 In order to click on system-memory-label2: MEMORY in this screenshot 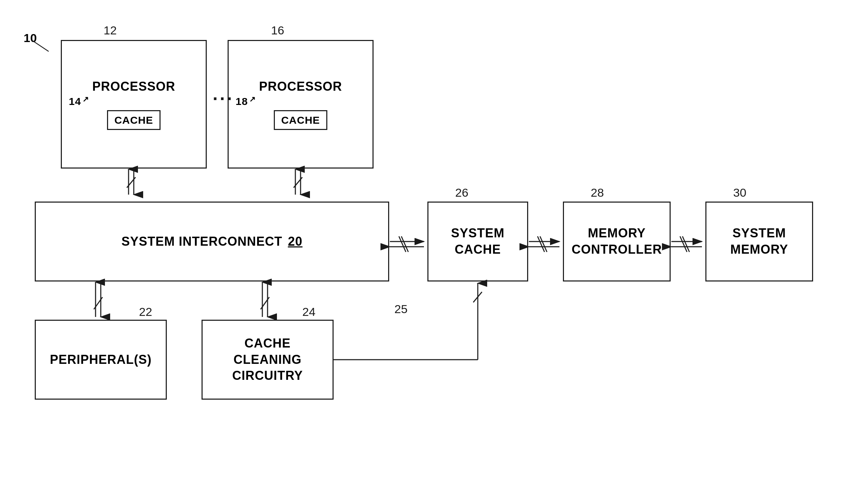, I will do `click(760, 250)`.